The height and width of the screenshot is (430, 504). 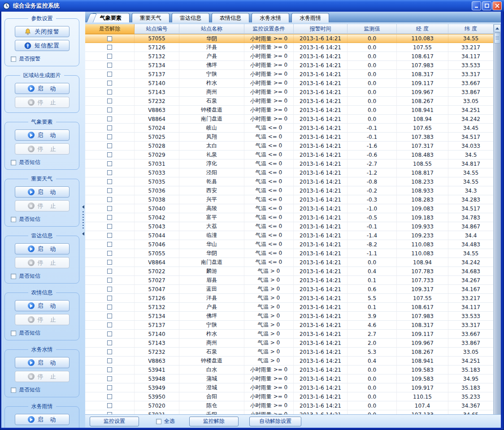 I want to click on table-row: 57028 太白 气温 <= 0 2013-1-6 14:21 -1.6 107…, so click(x=289, y=146).